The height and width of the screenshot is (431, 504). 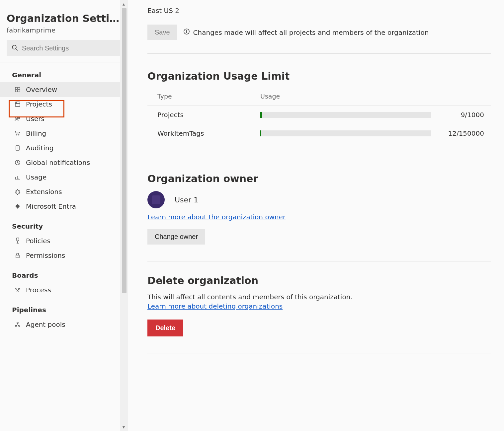 I want to click on usage-row: WorkItemTags12/150000, so click(x=319, y=133).